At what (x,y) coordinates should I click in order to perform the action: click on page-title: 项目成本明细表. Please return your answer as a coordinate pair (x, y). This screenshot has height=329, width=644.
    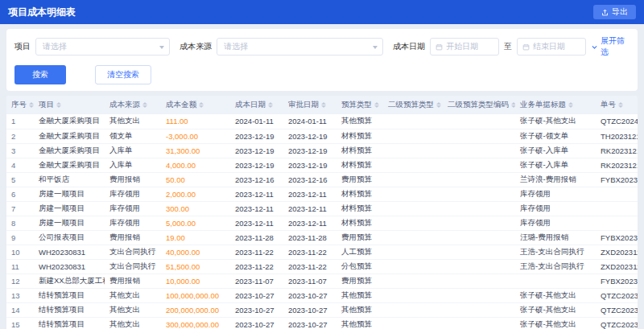
    Looking at the image, I should click on (42, 13).